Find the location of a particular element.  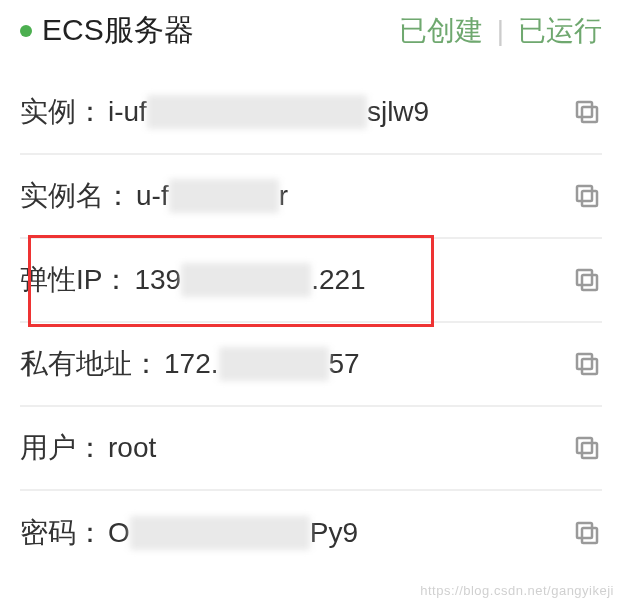

password-label: 密码： is located at coordinates (62, 533).